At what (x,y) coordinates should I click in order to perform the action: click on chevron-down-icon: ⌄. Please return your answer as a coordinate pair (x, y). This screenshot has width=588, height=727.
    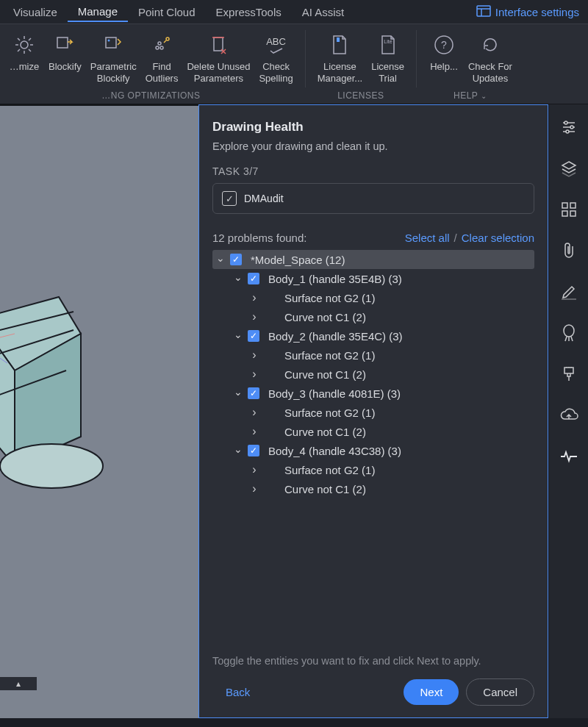
    Looking at the image, I should click on (484, 96).